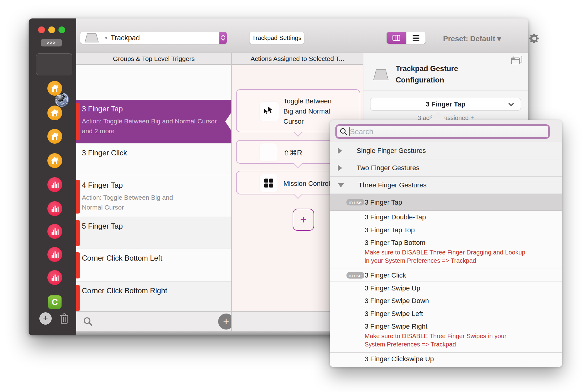 The image size is (584, 392). I want to click on gesture-item-3-finger-swipe-right: 3 Finger Swipe Right, so click(446, 326).